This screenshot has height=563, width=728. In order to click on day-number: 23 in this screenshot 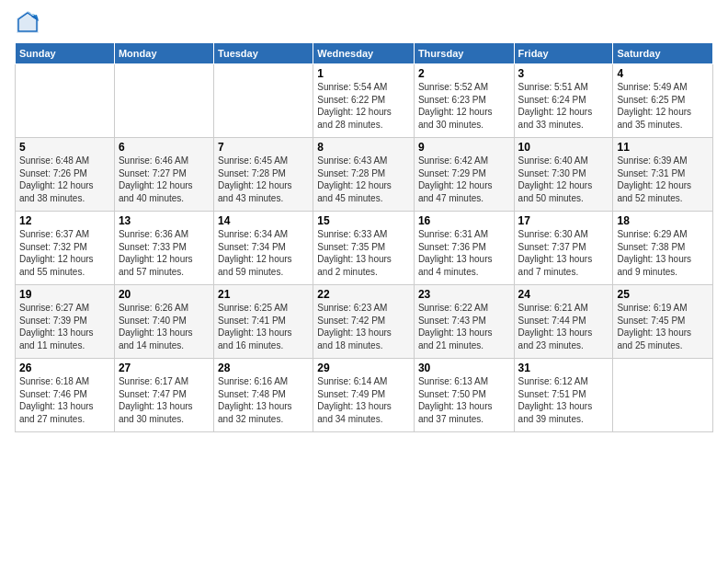, I will do `click(464, 294)`.